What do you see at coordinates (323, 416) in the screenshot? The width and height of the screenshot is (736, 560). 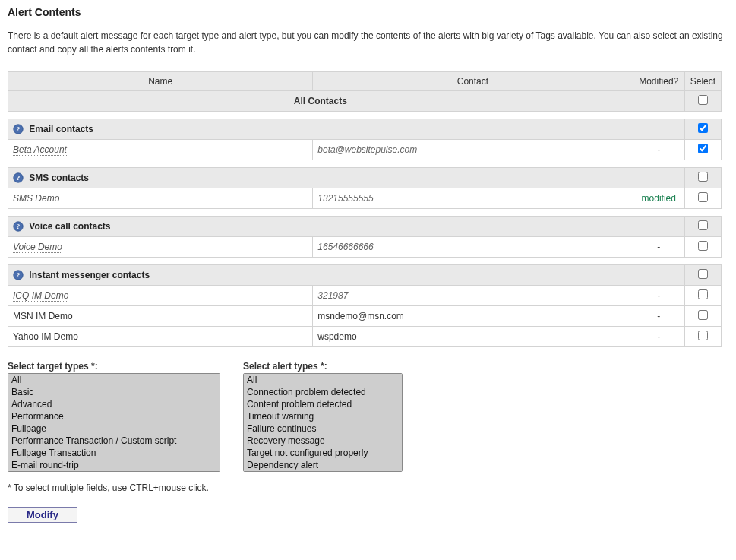 I see `select-option: Timeout warning` at bounding box center [323, 416].